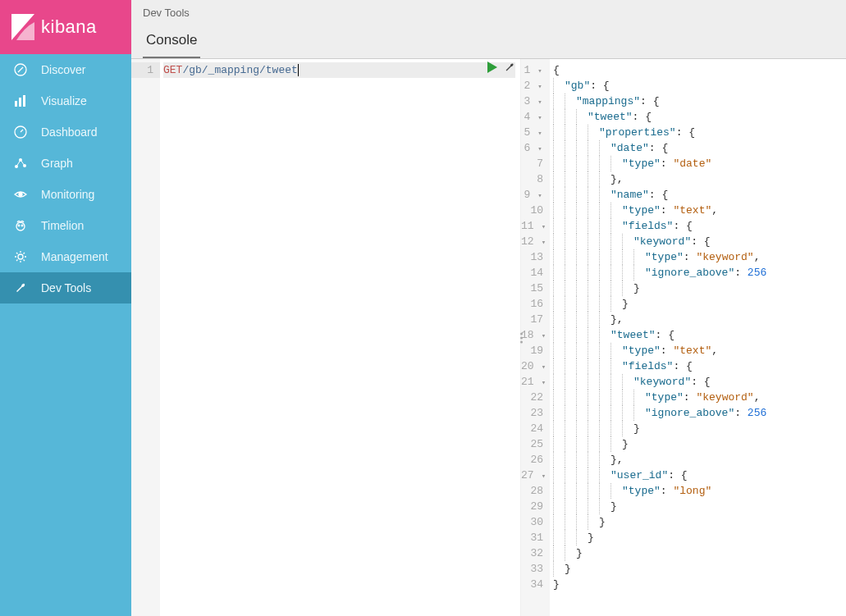 This screenshot has height=616, width=846. Describe the element at coordinates (535, 351) in the screenshot. I see `line-number: 19` at that location.